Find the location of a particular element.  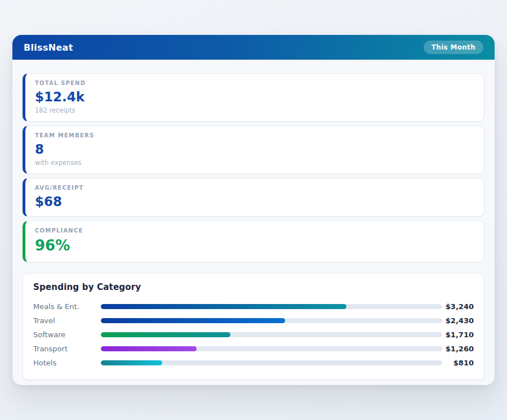

stat-value: $68 is located at coordinates (255, 202).